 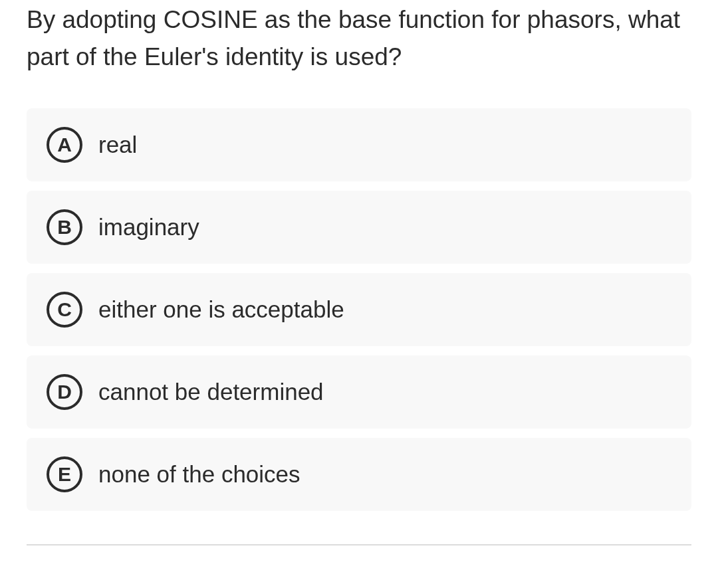 I want to click on option-letter-badge: A, so click(x=64, y=145).